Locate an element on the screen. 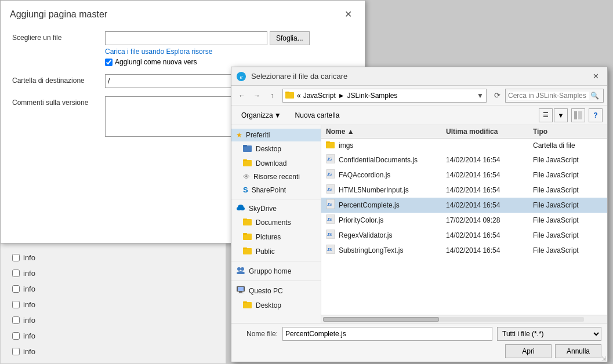  refresh-button: ⟳ is located at coordinates (497, 96).